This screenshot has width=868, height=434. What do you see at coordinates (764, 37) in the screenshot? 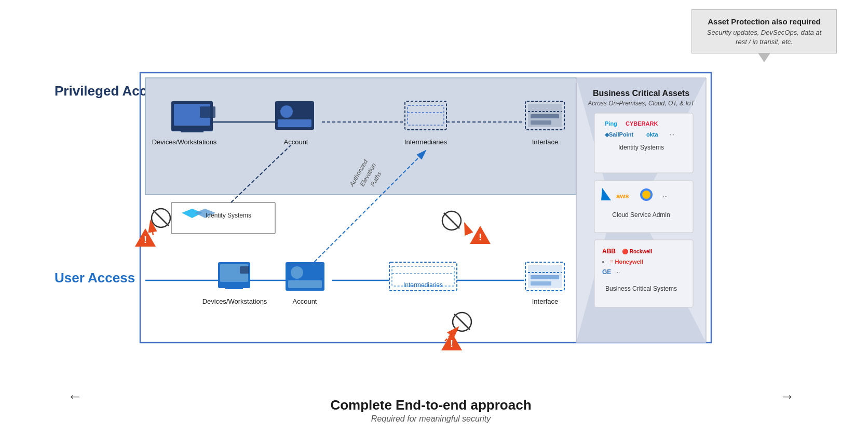
I see `callout-body: Security updates, DevSecOps, data at res…` at bounding box center [764, 37].